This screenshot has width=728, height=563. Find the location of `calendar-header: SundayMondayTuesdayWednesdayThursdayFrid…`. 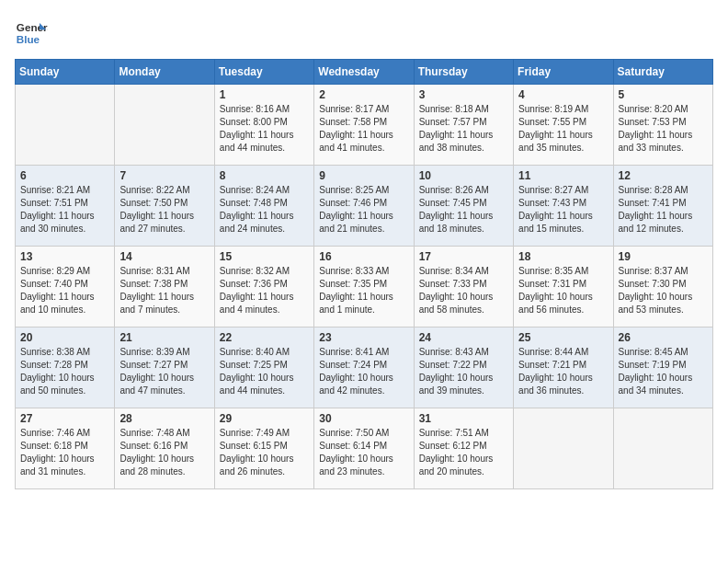

calendar-header: SundayMondayTuesdayWednesdayThursdayFrid… is located at coordinates (364, 72).